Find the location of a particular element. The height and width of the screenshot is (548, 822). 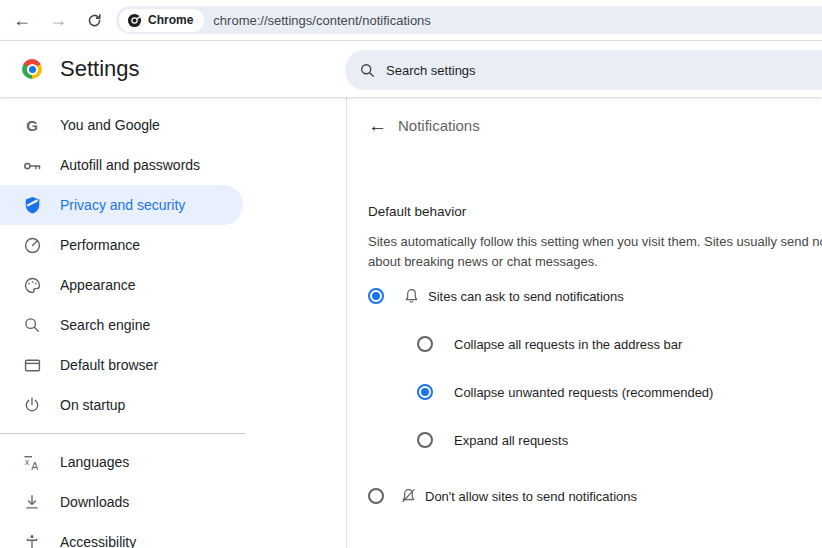

back-icon-subpage: ← is located at coordinates (377, 126).